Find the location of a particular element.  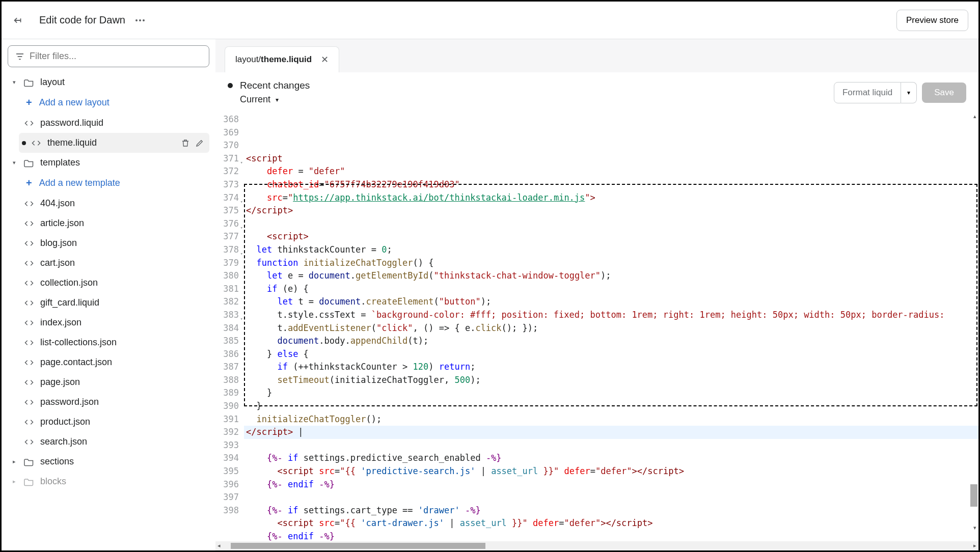

folder-label: templates is located at coordinates (60, 163).